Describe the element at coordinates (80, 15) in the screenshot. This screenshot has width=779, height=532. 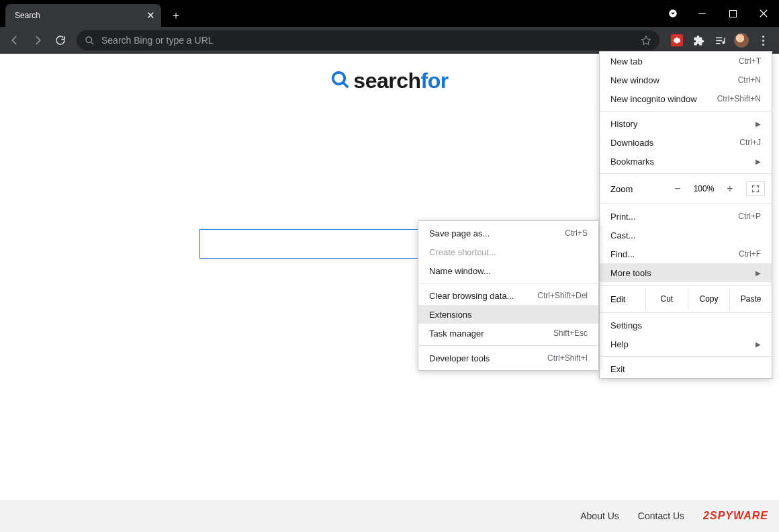
I see `tab-title: Search` at that location.